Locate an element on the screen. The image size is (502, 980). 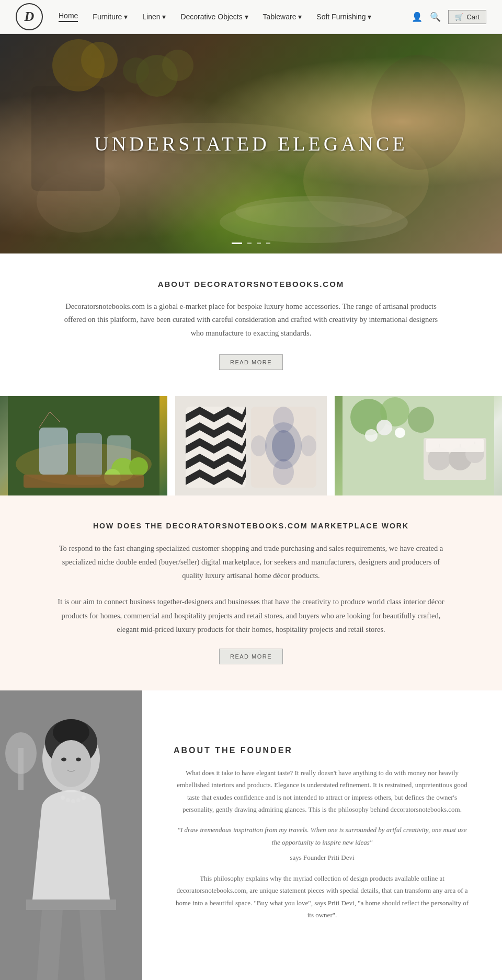
cart-icon: 🛒 is located at coordinates (459, 17).